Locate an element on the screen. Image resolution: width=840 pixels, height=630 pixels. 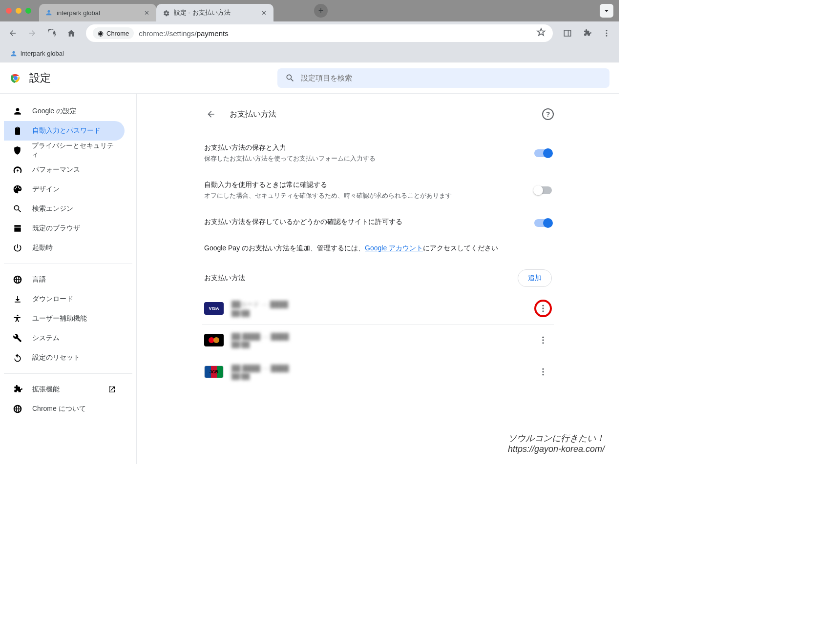
sidebar-item-label: 拡張機能 is located at coordinates (46, 389).